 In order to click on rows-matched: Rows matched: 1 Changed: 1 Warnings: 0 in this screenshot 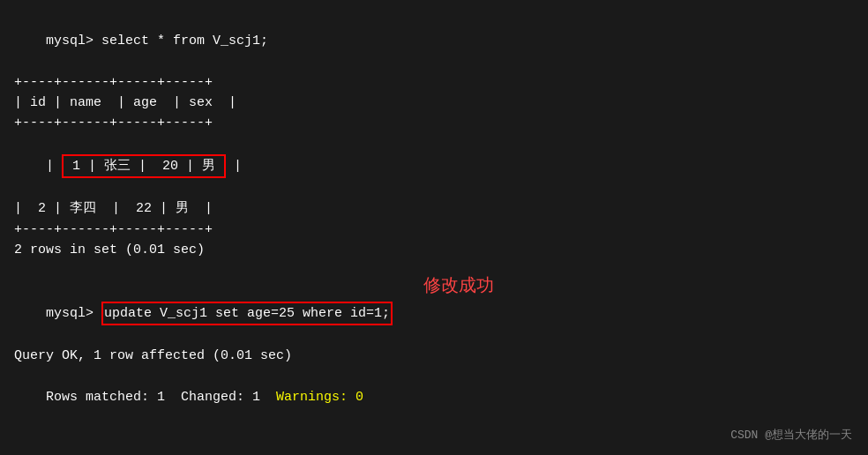, I will do `click(434, 397)`.